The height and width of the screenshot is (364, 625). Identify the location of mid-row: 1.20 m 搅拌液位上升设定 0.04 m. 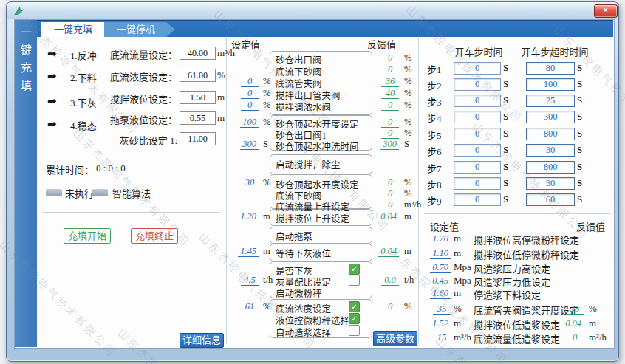
(322, 217).